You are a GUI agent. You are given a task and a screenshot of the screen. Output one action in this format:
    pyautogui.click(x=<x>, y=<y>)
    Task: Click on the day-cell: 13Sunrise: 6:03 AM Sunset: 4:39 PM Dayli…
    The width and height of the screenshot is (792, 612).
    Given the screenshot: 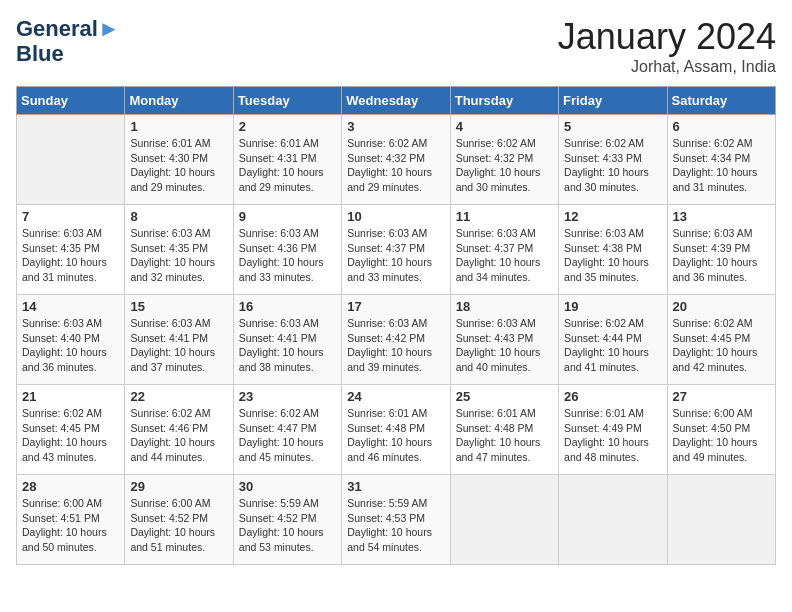 What is the action you would take?
    pyautogui.click(x=721, y=250)
    